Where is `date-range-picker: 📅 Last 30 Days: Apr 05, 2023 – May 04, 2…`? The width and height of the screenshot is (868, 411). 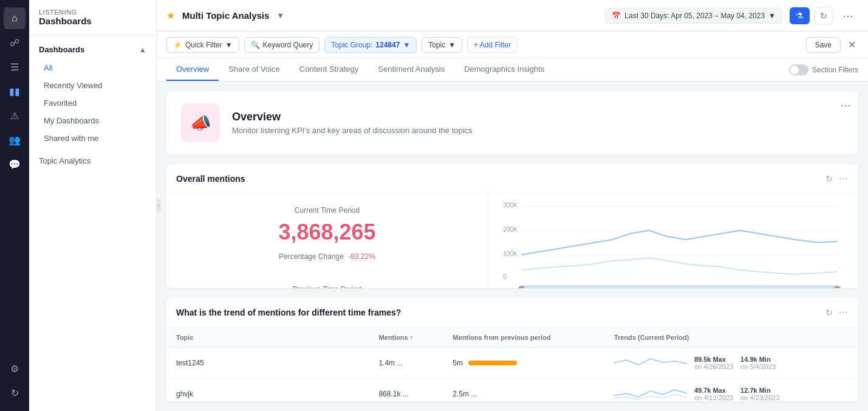
date-range-picker: 📅 Last 30 Days: Apr 05, 2023 – May 04, 2… is located at coordinates (694, 16).